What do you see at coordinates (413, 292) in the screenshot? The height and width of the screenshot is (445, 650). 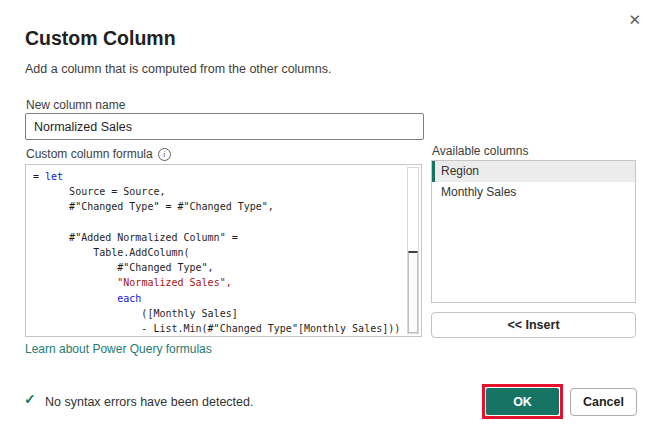 I see `scrollbar-thumb` at bounding box center [413, 292].